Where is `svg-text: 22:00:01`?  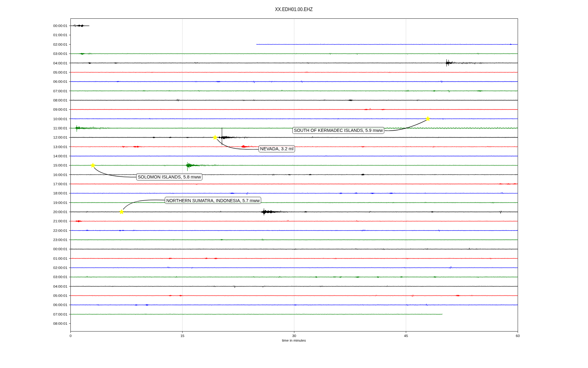
svg-text: 22:00:01 is located at coordinates (60, 231).